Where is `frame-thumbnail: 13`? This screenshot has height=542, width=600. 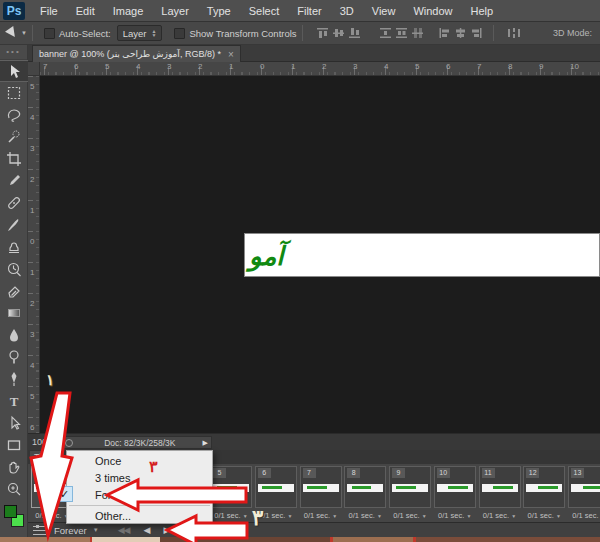
frame-thumbnail: 13 is located at coordinates (584, 487).